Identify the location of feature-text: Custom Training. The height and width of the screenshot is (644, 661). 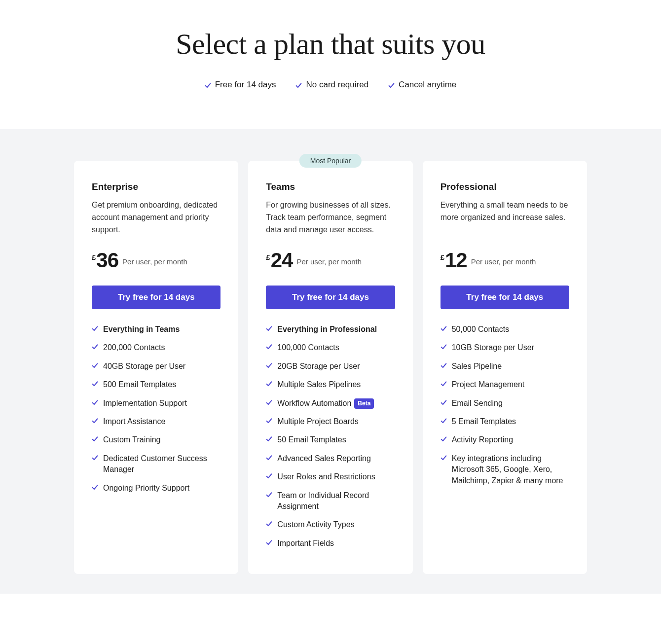
(132, 440).